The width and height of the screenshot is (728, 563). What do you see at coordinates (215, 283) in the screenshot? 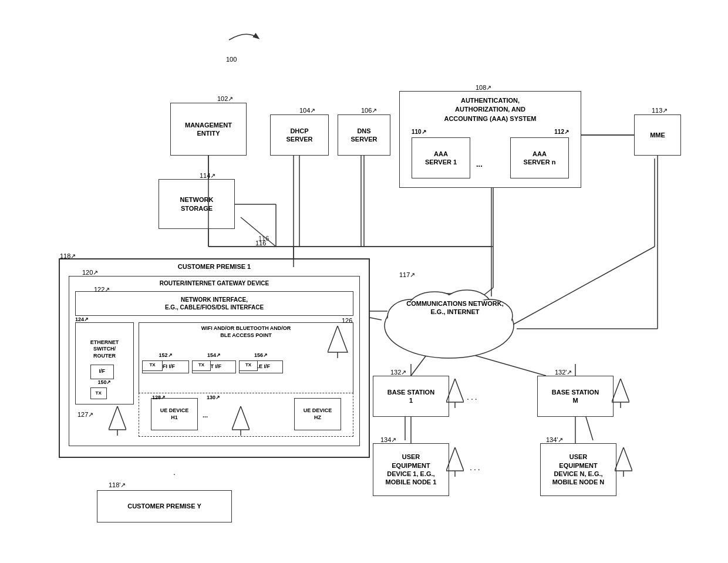
I see `router-gateway-label: ROUTER/INTERNET GATEWAY DEVICE` at bounding box center [215, 283].